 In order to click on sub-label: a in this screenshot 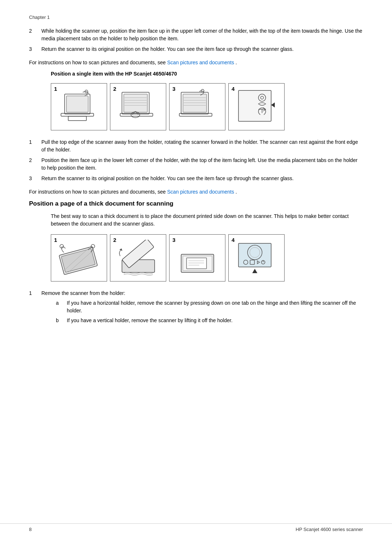, I will do `click(59, 307)`.